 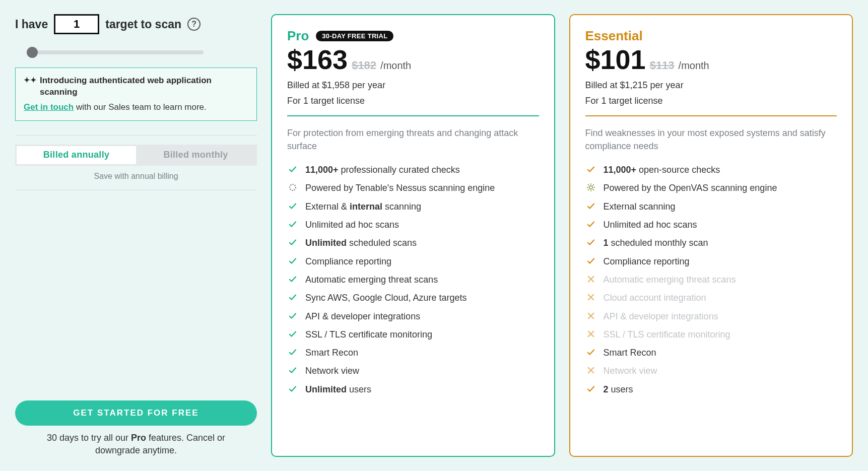 What do you see at coordinates (694, 65) in the screenshot?
I see `price-period-essential: /month` at bounding box center [694, 65].